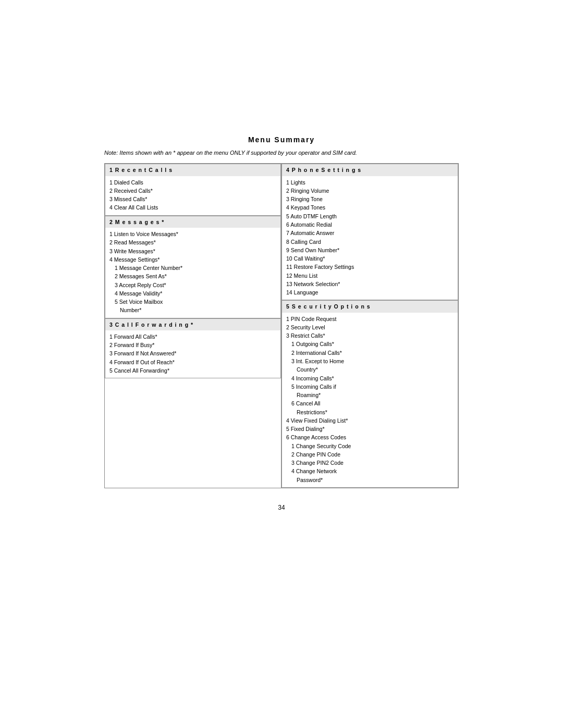 The height and width of the screenshot is (728, 563). I want to click on page-title: Menu Summary, so click(282, 140).